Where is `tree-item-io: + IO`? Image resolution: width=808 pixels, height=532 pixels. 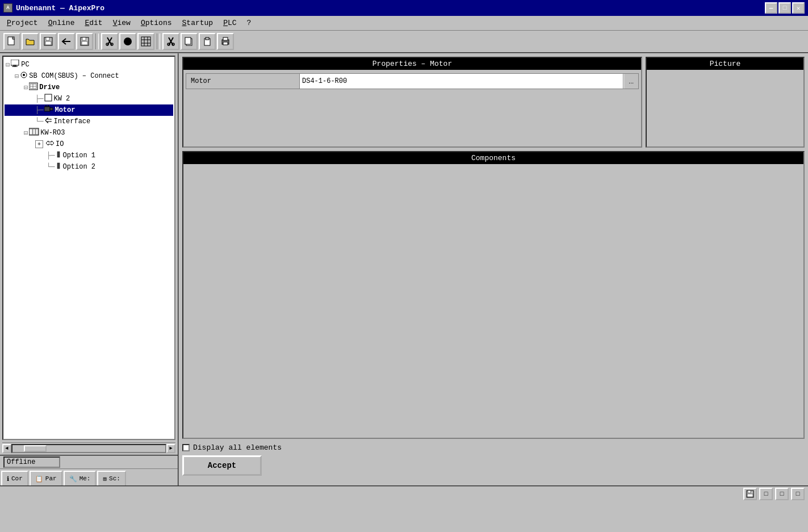
tree-item-io: + IO is located at coordinates (89, 144).